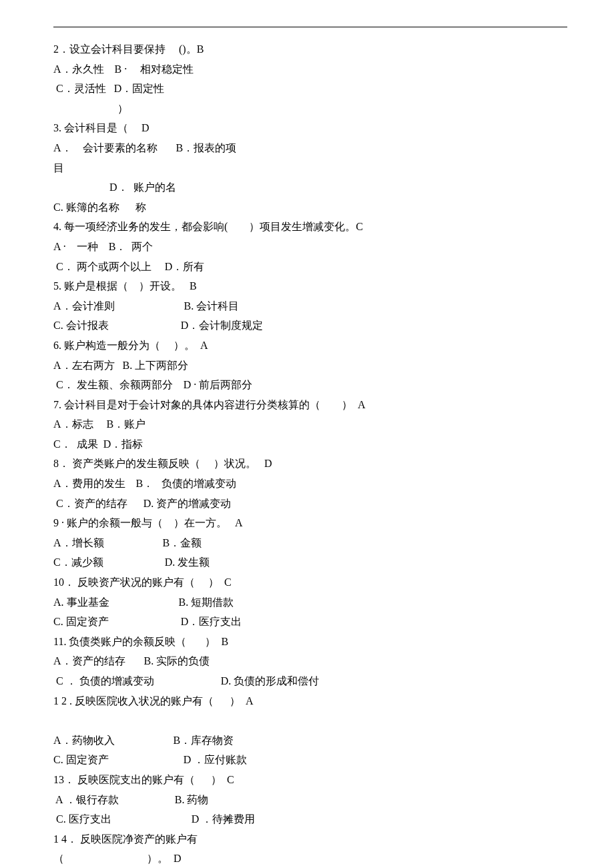 The image size is (614, 868). What do you see at coordinates (310, 661) in the screenshot?
I see `text-line: A．资产的结存 B. 实际的负债` at bounding box center [310, 661].